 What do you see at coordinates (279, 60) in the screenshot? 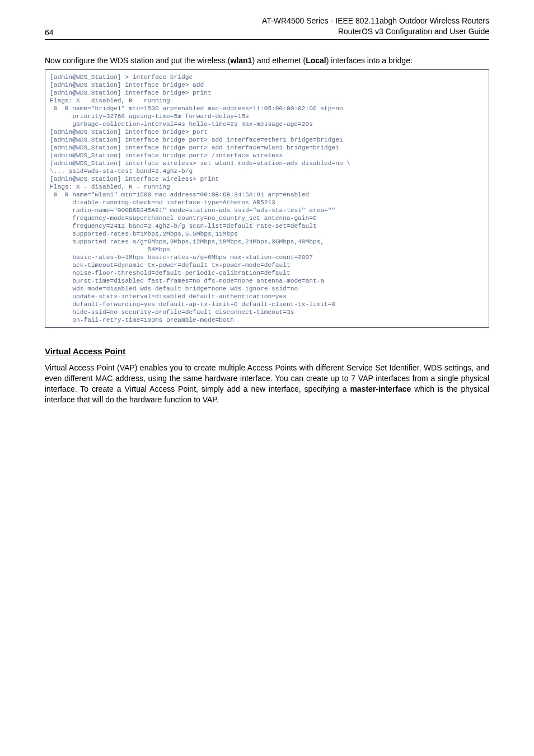
I see `intro-text-mid: ) and ethernet (` at bounding box center [279, 60].